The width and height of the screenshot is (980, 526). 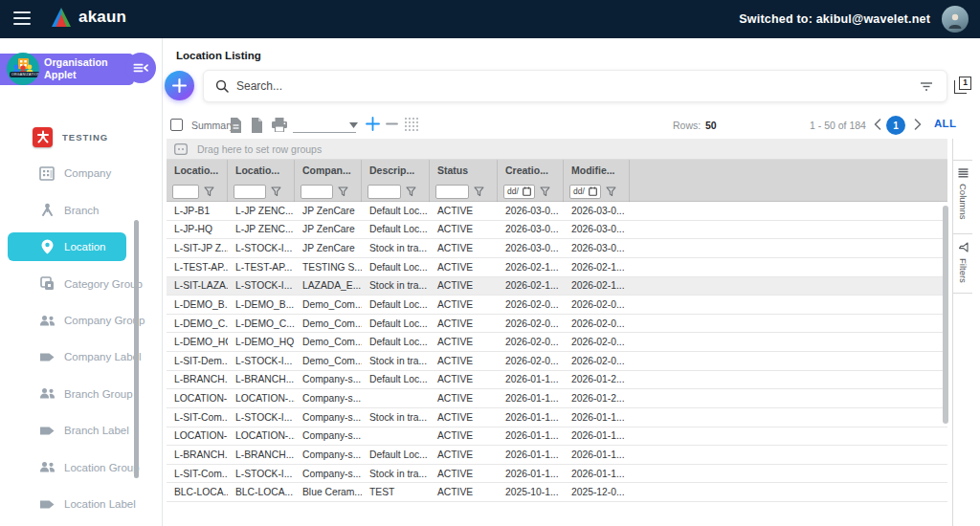 I want to click on table-cell: L-JP-HQ, so click(x=197, y=230).